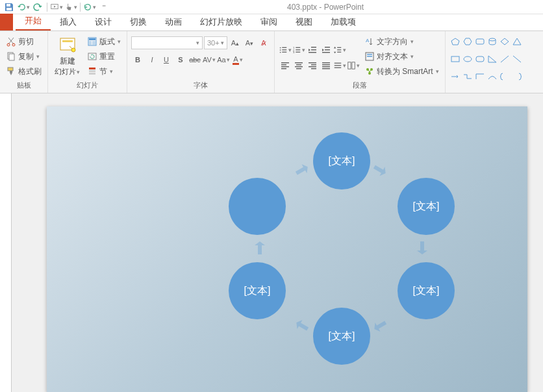  Describe the element at coordinates (181, 60) in the screenshot. I see `shadow-button: S` at that location.